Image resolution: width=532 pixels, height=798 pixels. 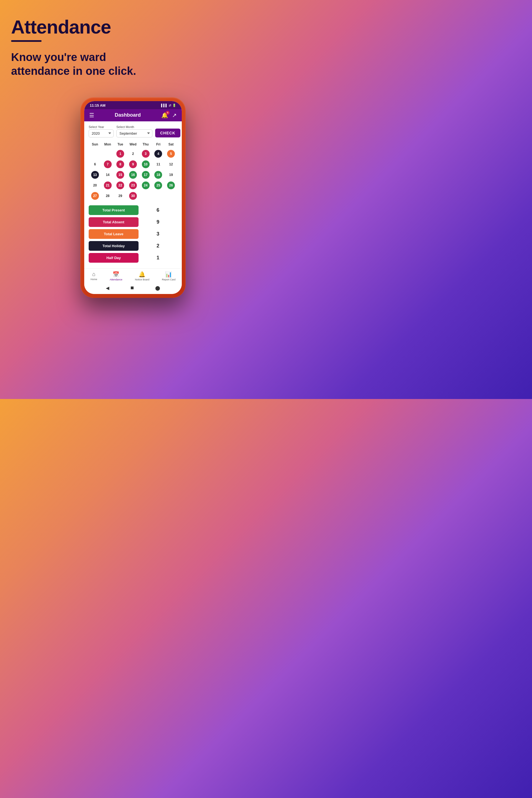 What do you see at coordinates (169, 276) in the screenshot?
I see `bottom-nav-item-report-card: 📊Report Card` at bounding box center [169, 276].